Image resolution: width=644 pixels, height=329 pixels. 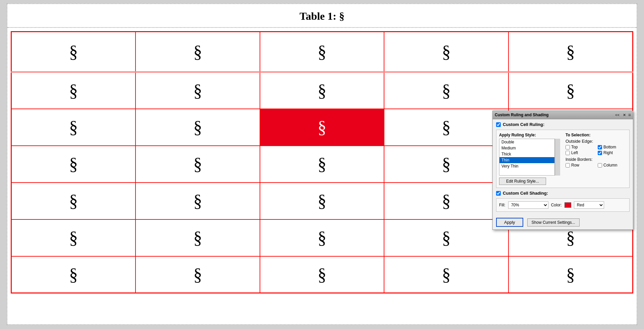 I want to click on row-checkbox, so click(x=568, y=166).